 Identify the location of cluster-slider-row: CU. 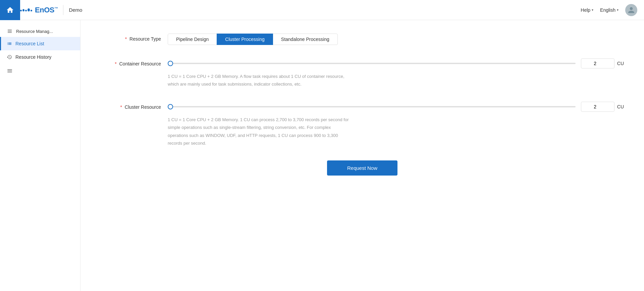
(396, 107).